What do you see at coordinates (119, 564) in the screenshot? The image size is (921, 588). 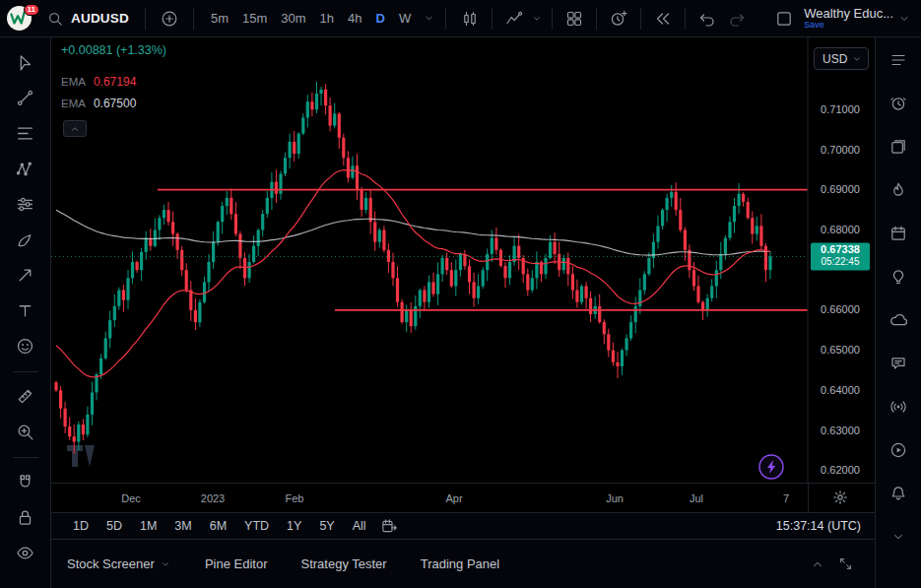 I see `tab-stock-screener: Stock Screener` at bounding box center [119, 564].